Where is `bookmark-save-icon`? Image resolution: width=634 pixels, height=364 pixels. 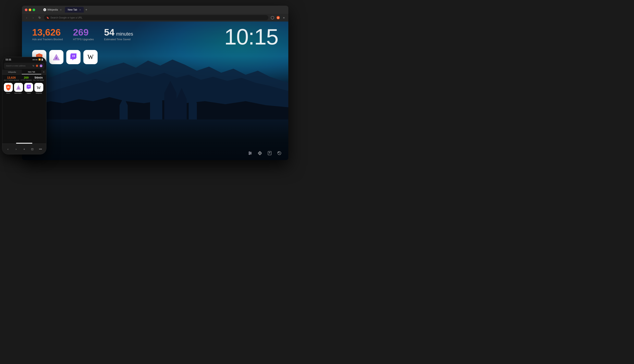
bookmark-save-icon is located at coordinates (270, 153).